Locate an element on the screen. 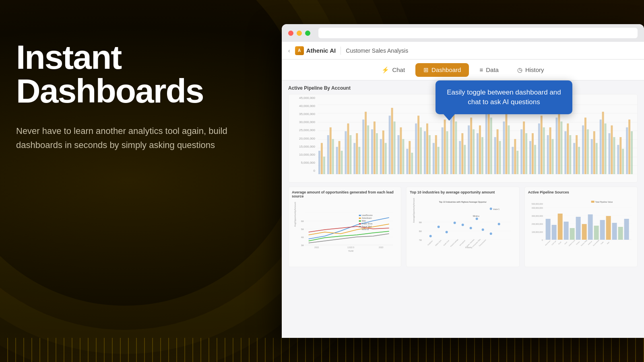  svg-text: 4M is located at coordinates (303, 237).